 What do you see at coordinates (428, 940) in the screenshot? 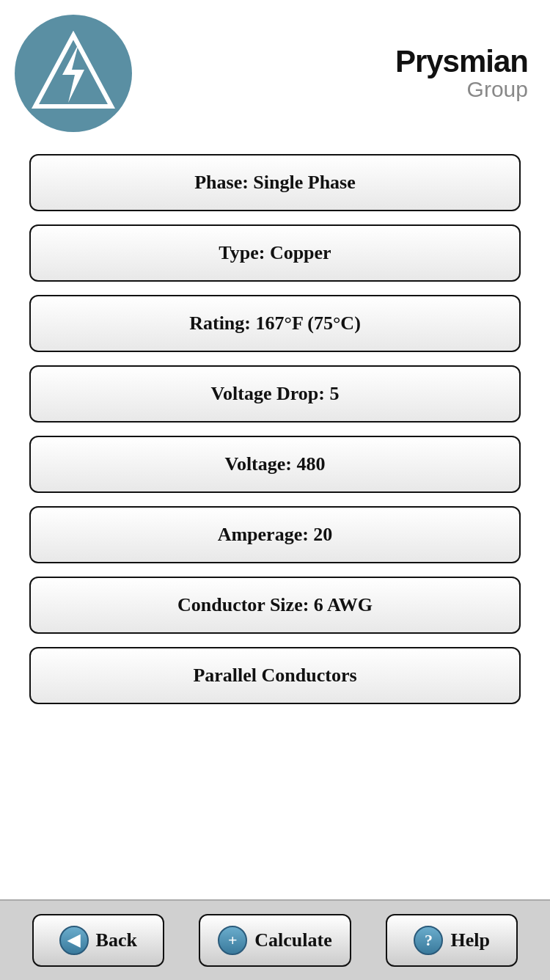
I see `help-icon: ?` at bounding box center [428, 940].